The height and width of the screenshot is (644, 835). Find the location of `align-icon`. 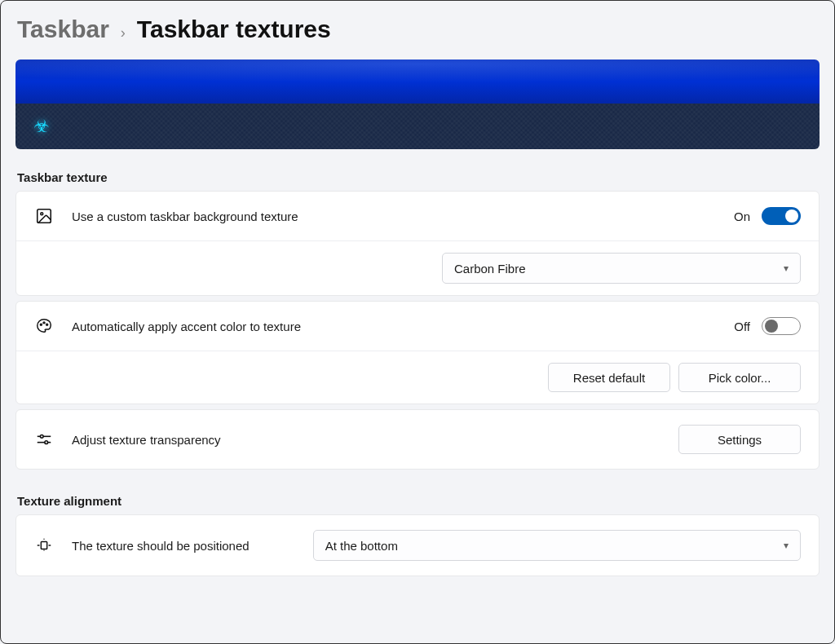

align-icon is located at coordinates (44, 545).